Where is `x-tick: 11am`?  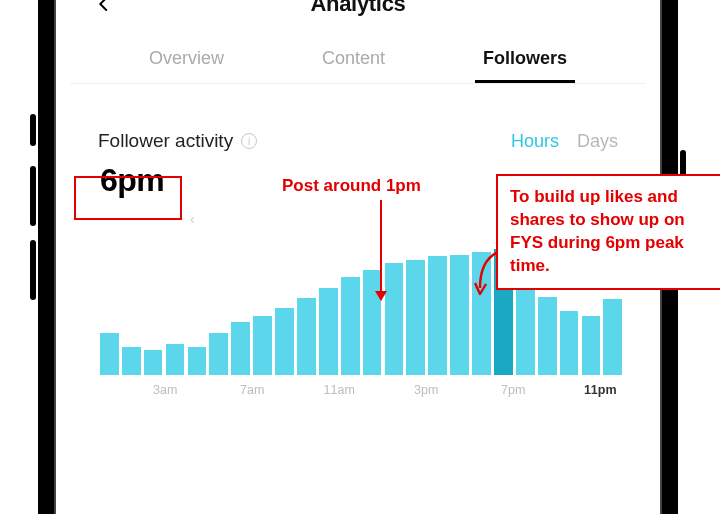 x-tick: 11am is located at coordinates (340, 390).